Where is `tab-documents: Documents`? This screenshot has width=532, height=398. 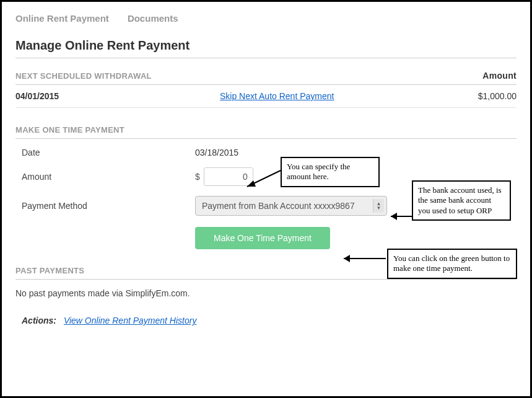
tab-documents: Documents is located at coordinates (153, 19).